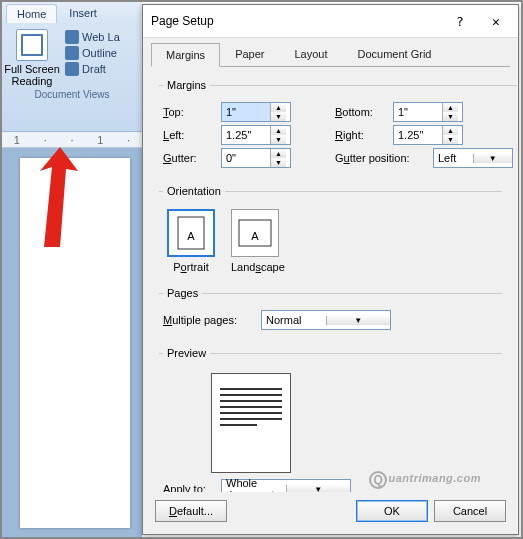 Image resolution: width=523 pixels, height=539 pixels. Describe the element at coordinates (338, 130) in the screenshot. I see `margins-group: Margins Top: ▲▼ Bottom: ▲▼ Left: ▲▼ Righ…` at that location.